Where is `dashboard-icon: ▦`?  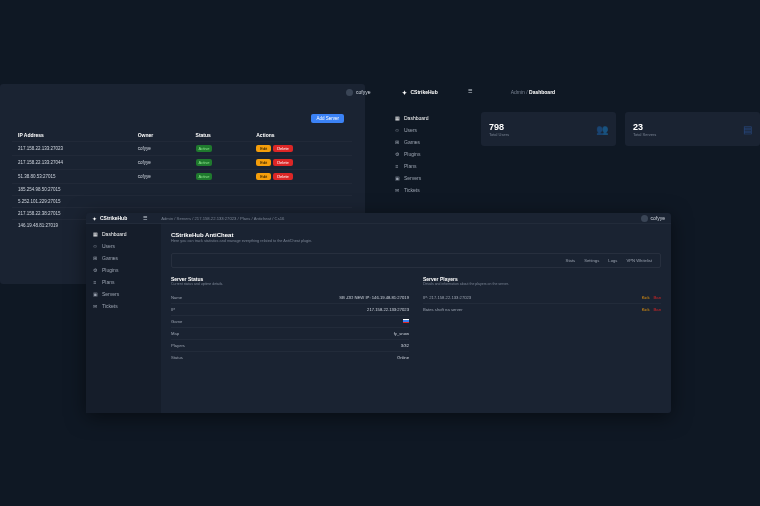
dashboard-icon: ▦ is located at coordinates (397, 118).